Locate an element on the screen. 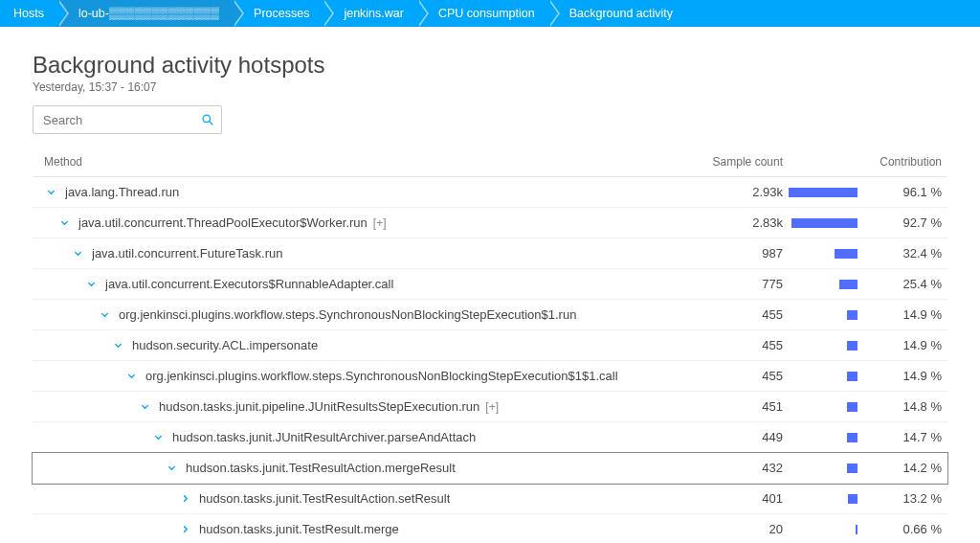 The width and height of the screenshot is (980, 543). contribution-pct: 13.2 % is located at coordinates (909, 498).